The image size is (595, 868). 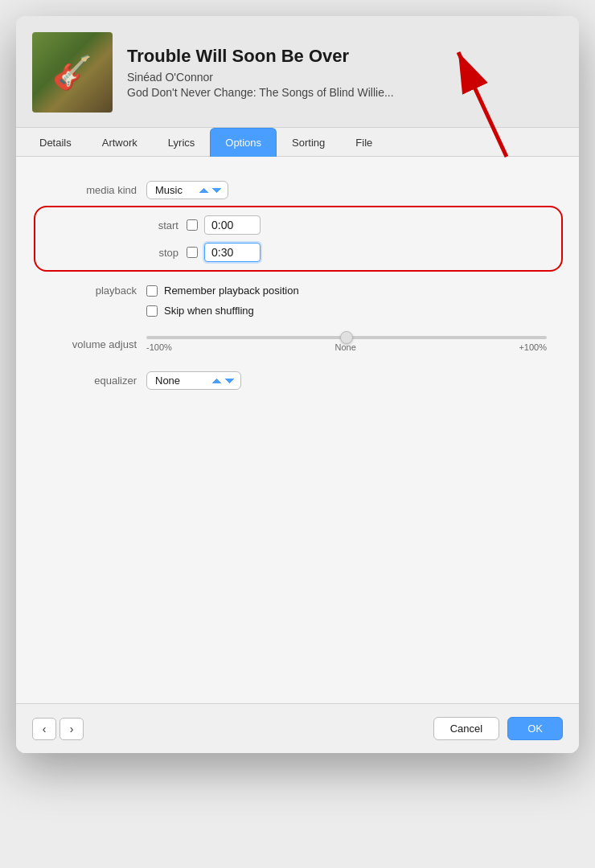 What do you see at coordinates (194, 381) in the screenshot?
I see `equalizer-select-wrapper: None Acoustic Bass Booster Classical Dan…` at bounding box center [194, 381].